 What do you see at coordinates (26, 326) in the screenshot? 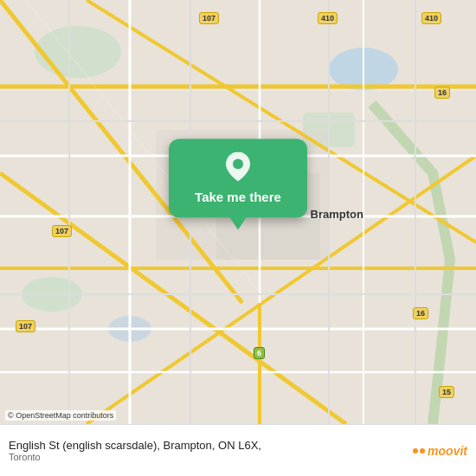
I see `route-badge-107-bottom: 107` at bounding box center [26, 326].